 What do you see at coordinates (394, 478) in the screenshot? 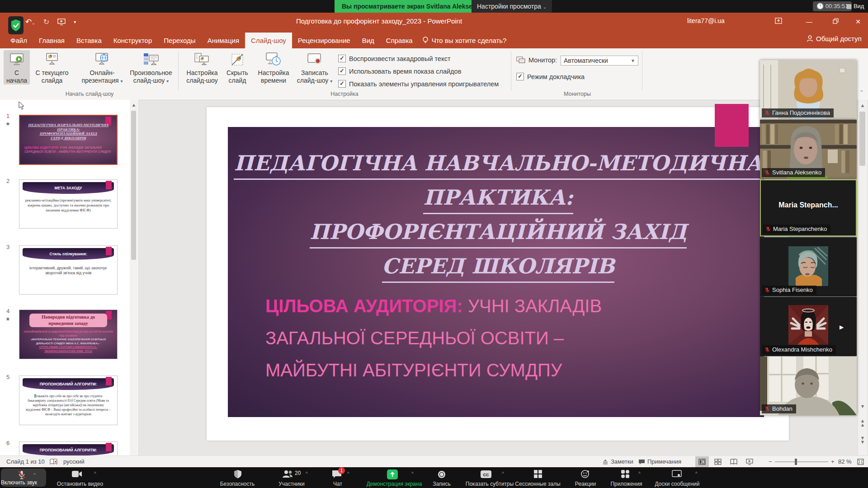
I see `share-screen-button: ^ Демонстрация экрана` at bounding box center [394, 478].